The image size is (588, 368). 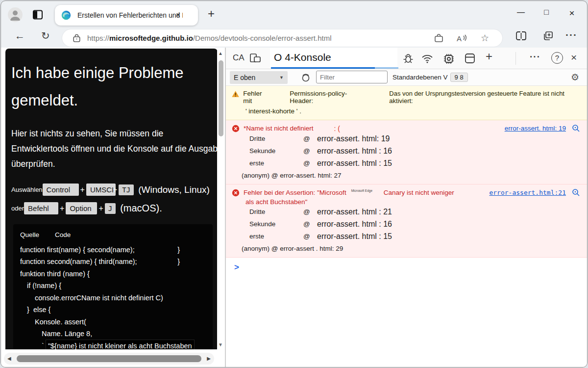 What do you see at coordinates (20, 36) in the screenshot?
I see `back-button: ←` at bounding box center [20, 36].